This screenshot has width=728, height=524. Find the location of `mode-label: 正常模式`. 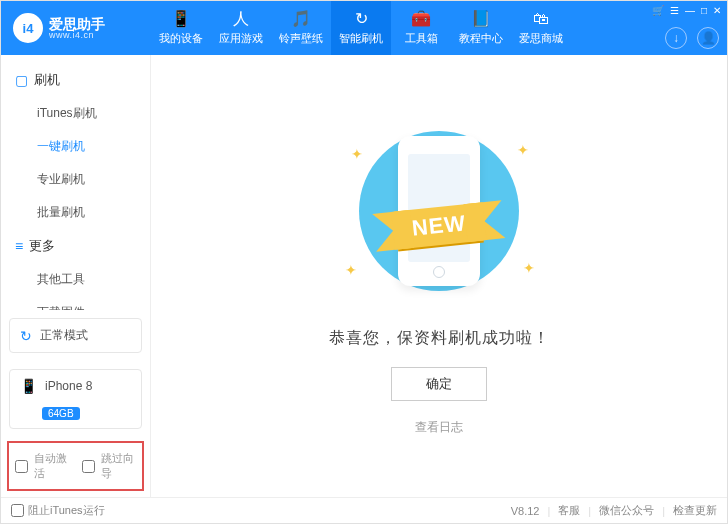

mode-label: 正常模式 is located at coordinates (64, 336).